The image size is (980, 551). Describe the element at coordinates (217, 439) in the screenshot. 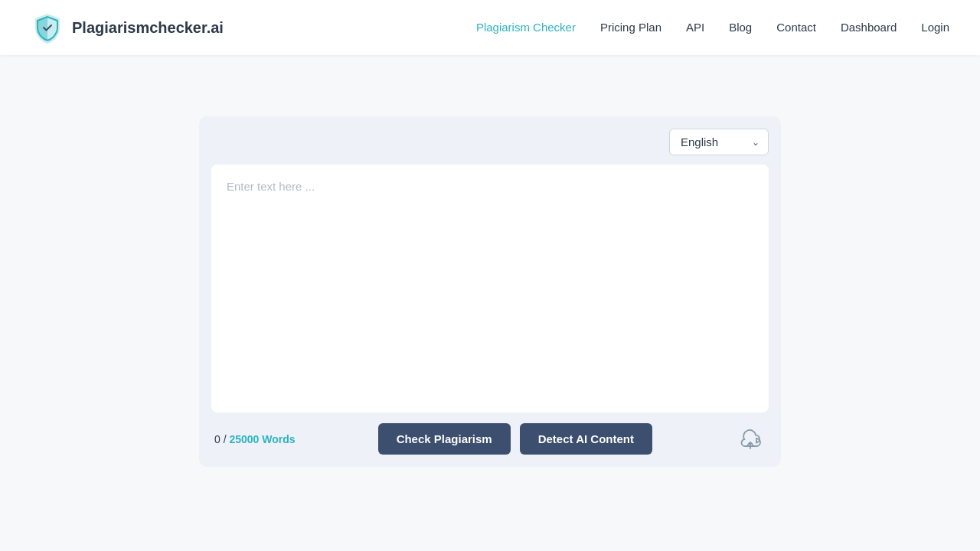

I see `word-count-current: 0` at that location.